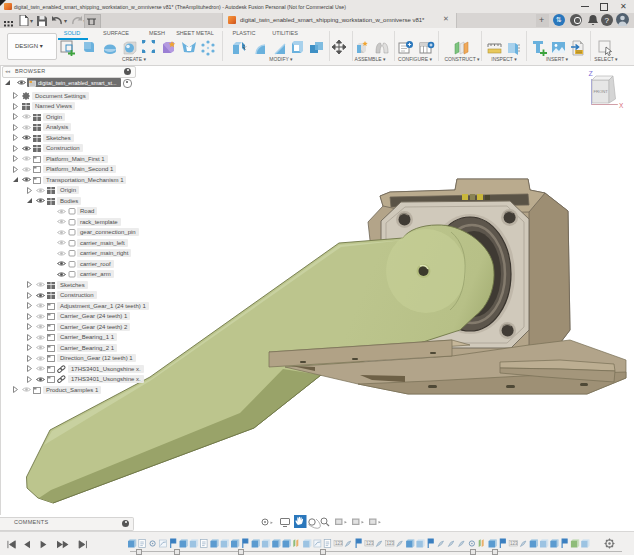 The width and height of the screenshot is (634, 555). Describe the element at coordinates (592, 74) in the screenshot. I see `svg-text: Z` at that location.